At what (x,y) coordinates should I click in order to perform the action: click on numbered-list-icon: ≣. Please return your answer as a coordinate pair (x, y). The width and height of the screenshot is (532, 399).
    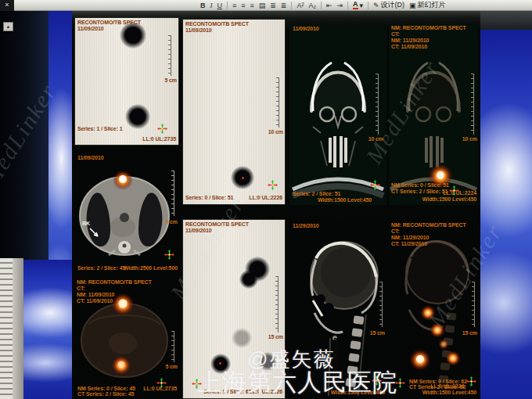
    Looking at the image, I should click on (273, 5).